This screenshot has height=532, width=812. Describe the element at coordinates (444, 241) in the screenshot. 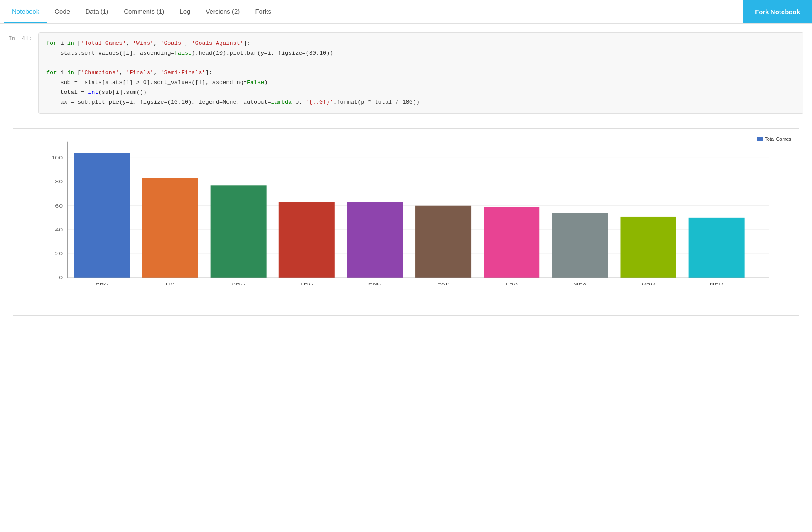

I see `bar-esp` at that location.